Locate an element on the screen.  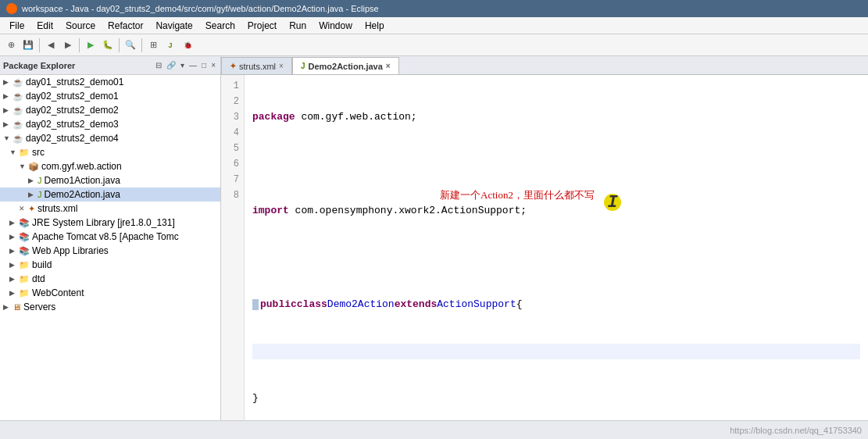
arrow-dtd: ▶ is located at coordinates (14, 279).